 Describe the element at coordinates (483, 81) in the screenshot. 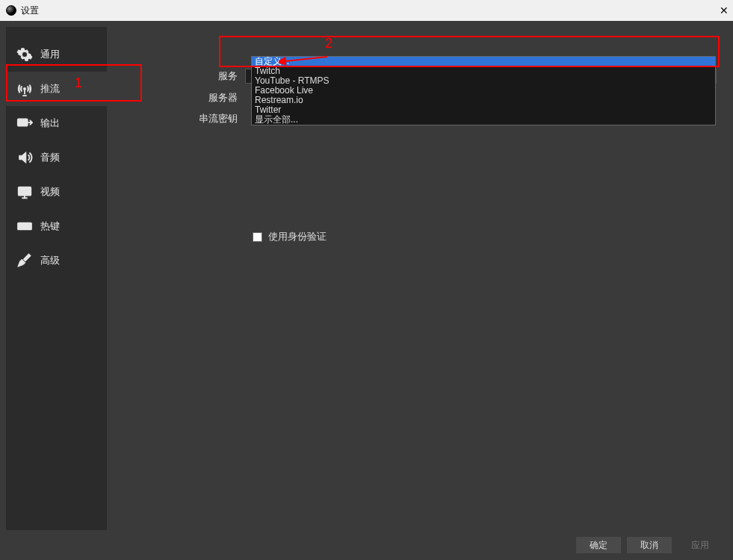

I see `dropdown-option: YouTube - RTMPS` at that location.